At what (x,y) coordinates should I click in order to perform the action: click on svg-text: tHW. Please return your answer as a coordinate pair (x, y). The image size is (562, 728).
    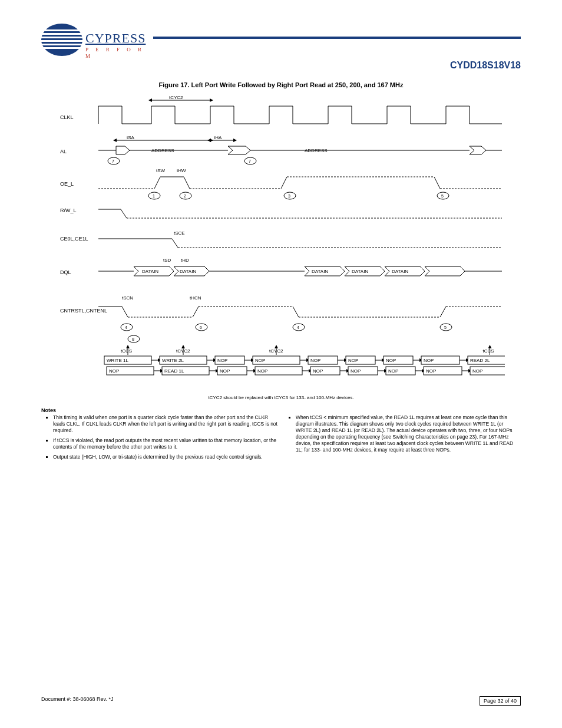
    Looking at the image, I should click on (181, 171).